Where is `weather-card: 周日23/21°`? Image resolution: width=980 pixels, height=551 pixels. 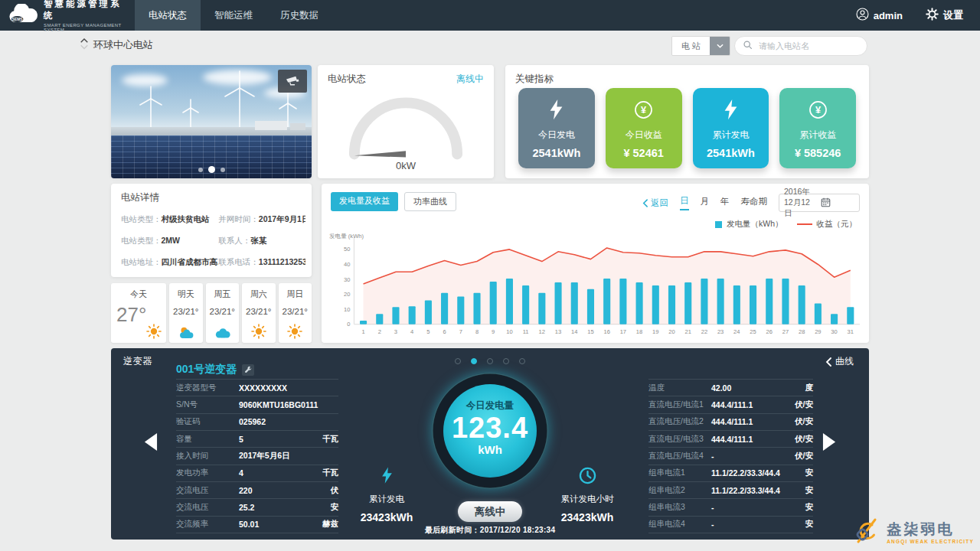 weather-card: 周日23/21° is located at coordinates (296, 313).